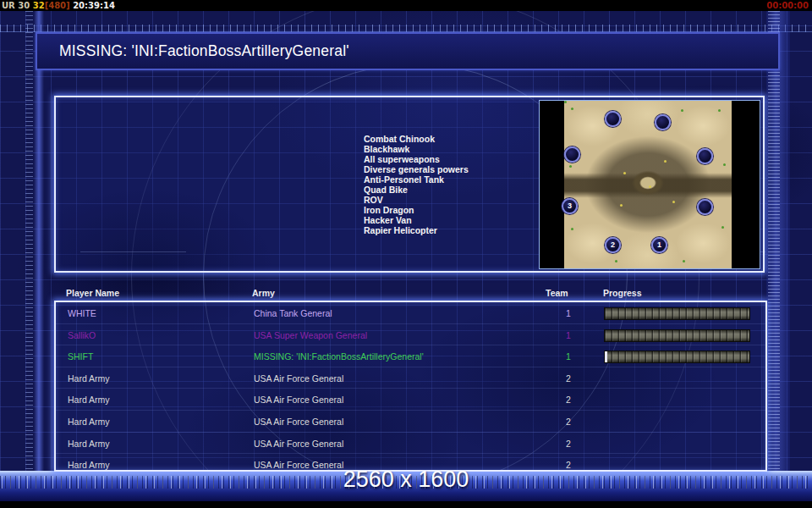 The height and width of the screenshot is (508, 812). I want to click on match-option: Iron Dragon, so click(416, 210).